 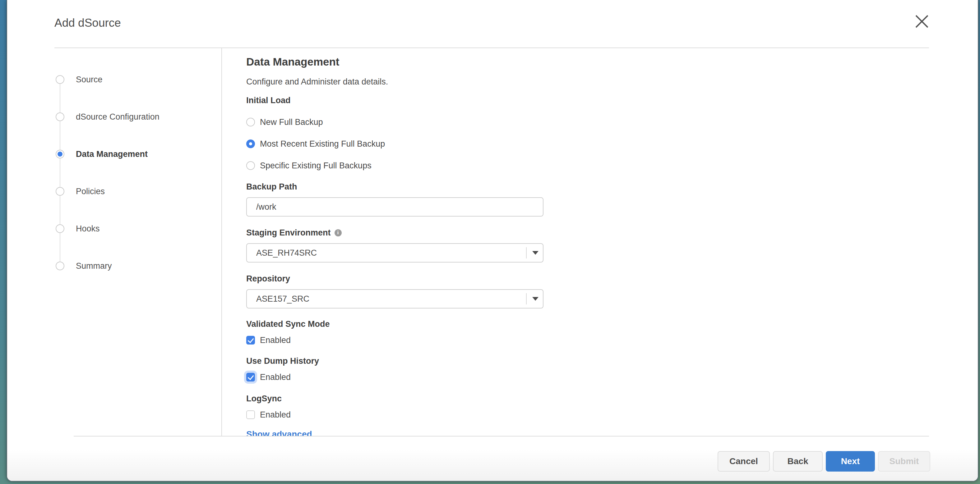 I want to click on wizard-step-label: Source, so click(x=89, y=79).